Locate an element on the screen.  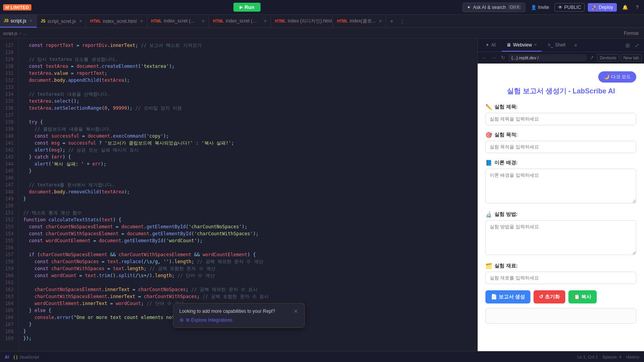
form-label-materials: 🗂️ 실험 재료: is located at coordinates (561, 266).